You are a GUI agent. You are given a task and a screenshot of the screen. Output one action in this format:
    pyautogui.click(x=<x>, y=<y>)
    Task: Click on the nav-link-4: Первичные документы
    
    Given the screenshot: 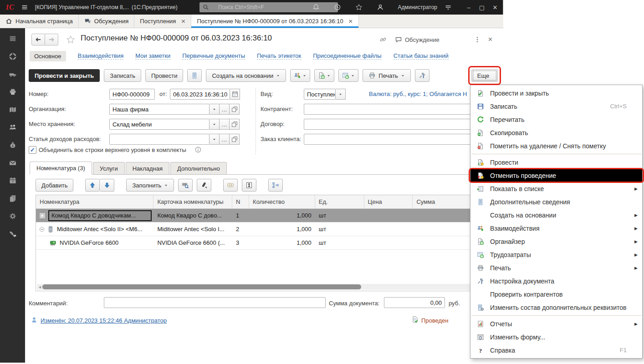 What is the action you would take?
    pyautogui.click(x=214, y=56)
    